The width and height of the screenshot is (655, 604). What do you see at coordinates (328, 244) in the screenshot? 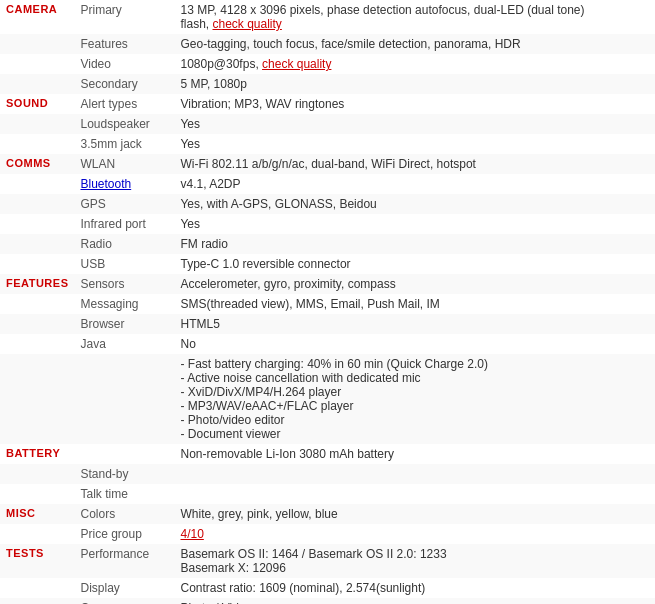
I see `comms-radio-row: Radio FM radio` at bounding box center [328, 244].